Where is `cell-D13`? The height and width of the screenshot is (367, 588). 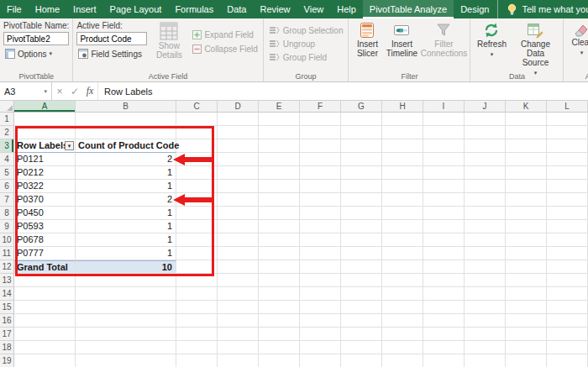 cell-D13 is located at coordinates (239, 280).